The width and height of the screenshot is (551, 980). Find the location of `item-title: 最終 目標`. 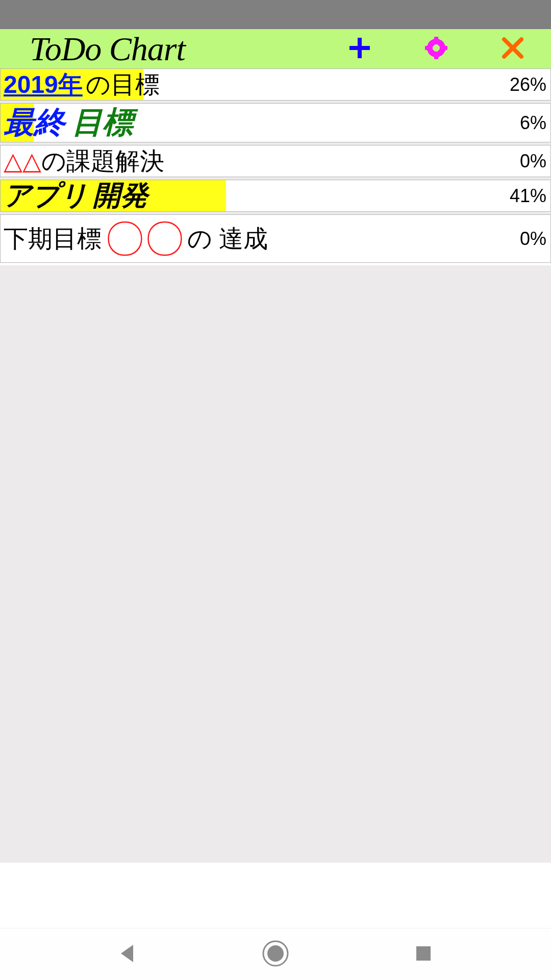

item-title: 最終 目標 is located at coordinates (260, 122).